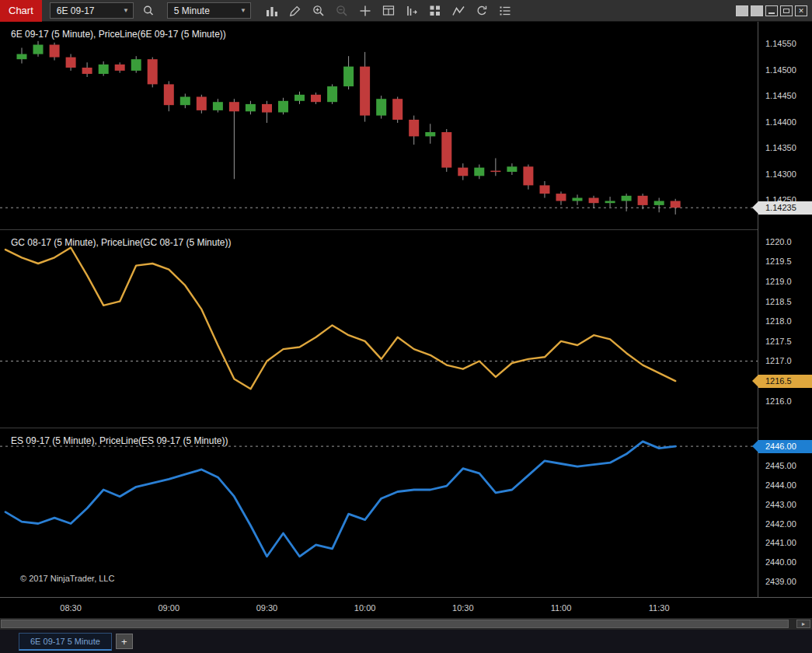  I want to click on price-marker: 1216.5, so click(785, 381).